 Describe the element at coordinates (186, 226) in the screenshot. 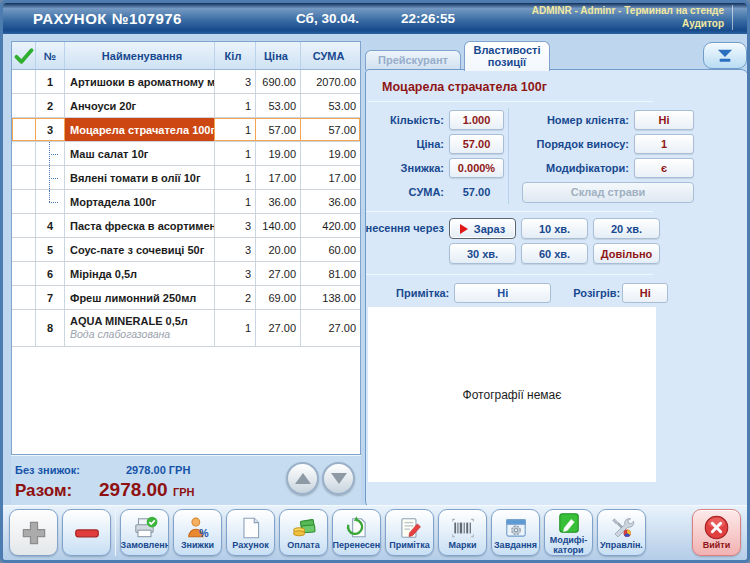

I see `table-row: 4Паста фреска в асортименті3140.00420.00` at that location.